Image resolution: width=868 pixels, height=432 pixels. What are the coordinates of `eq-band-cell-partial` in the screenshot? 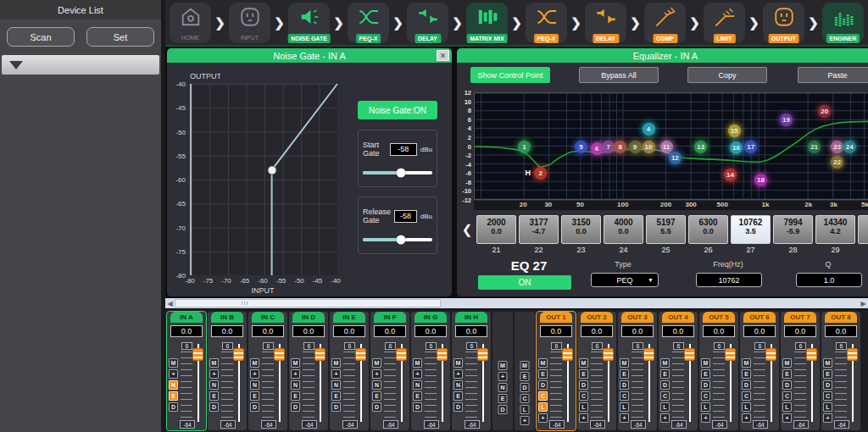 It's located at (863, 230).